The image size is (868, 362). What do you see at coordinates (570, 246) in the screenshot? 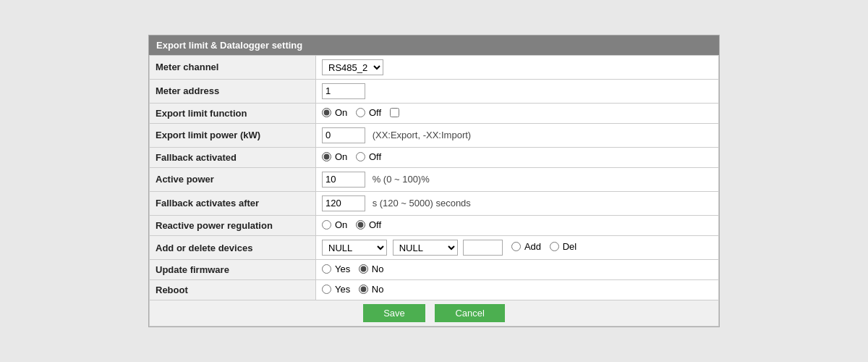
I see `del-label-text: Del` at bounding box center [570, 246].